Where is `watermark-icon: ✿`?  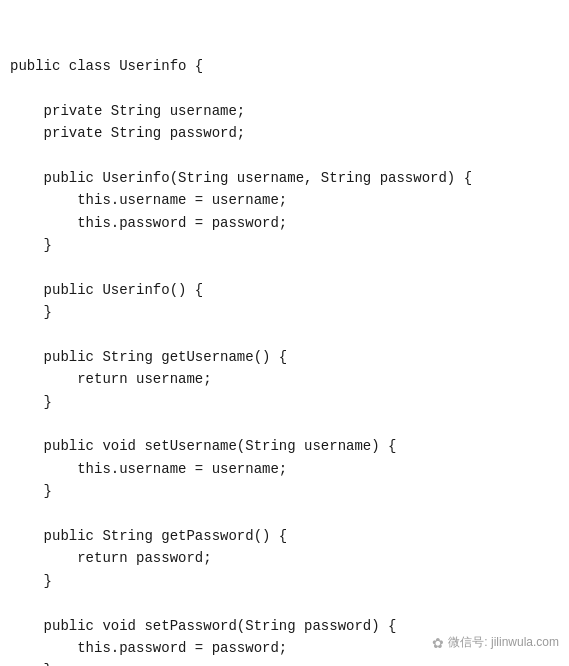
watermark-icon: ✿ is located at coordinates (438, 643).